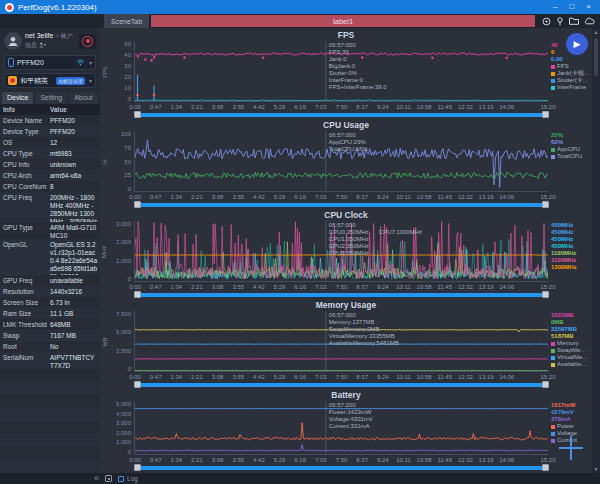  Describe the element at coordinates (13, 41) in the screenshot. I see `avatar` at that location.